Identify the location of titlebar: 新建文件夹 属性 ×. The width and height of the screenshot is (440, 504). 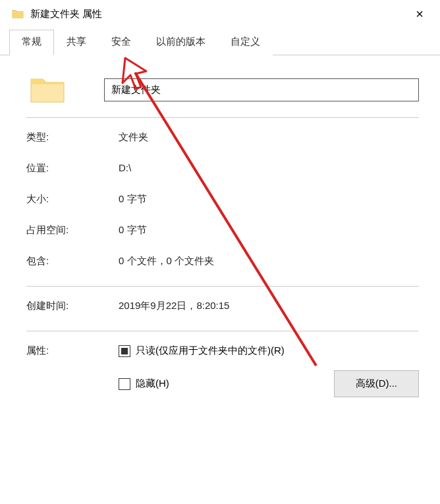
(220, 13).